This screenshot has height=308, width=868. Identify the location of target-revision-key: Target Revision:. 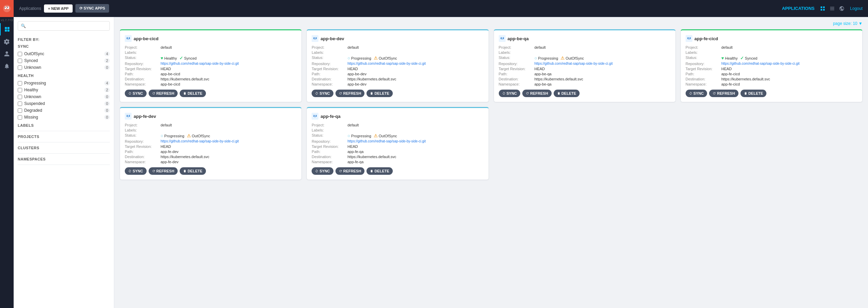
(143, 69).